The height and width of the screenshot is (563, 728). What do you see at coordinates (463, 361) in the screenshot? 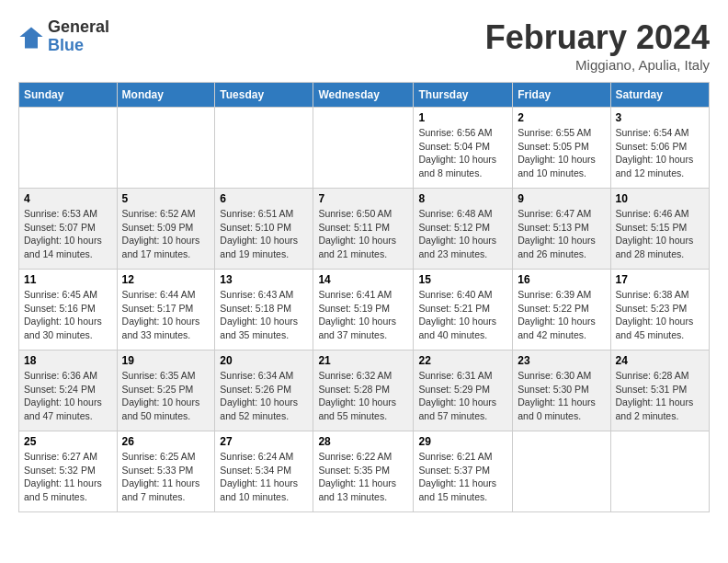
I see `day-number: 22` at bounding box center [463, 361].